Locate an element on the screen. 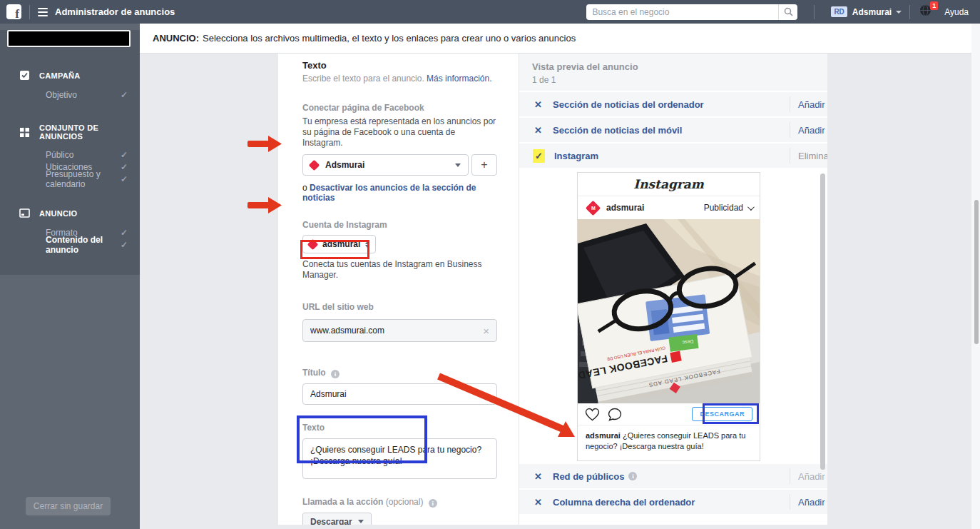 The height and width of the screenshot is (529, 980). connect-page-section: Conectar página de Facebook Tu empresa e… is located at coordinates (399, 153).